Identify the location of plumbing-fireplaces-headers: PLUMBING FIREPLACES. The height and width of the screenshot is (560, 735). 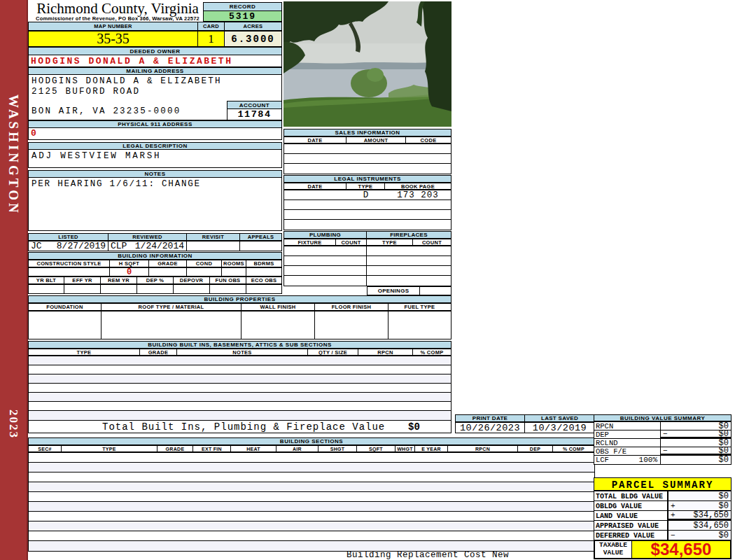
(368, 235).